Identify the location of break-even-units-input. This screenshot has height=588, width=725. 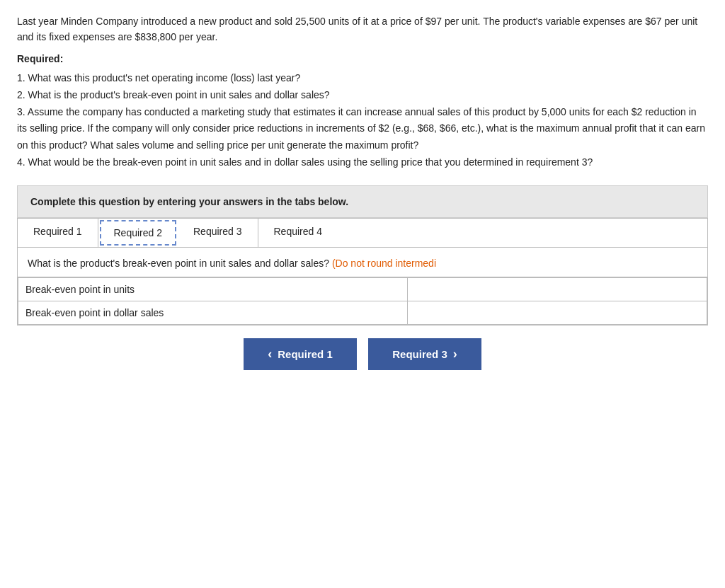
(557, 289).